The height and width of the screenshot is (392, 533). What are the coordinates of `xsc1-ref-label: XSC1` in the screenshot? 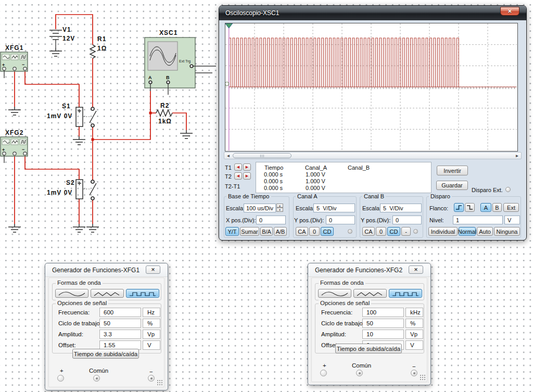 It's located at (169, 33).